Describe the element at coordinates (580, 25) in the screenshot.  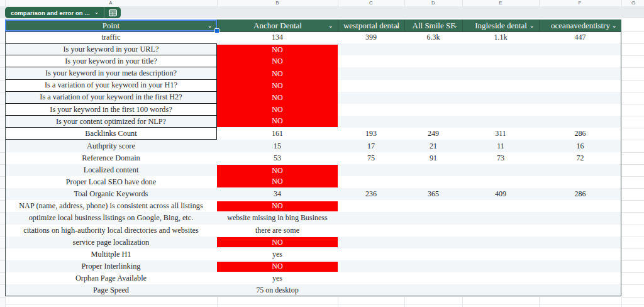
I see `header-cell-competitor: oceanavedentistry⌄` at that location.